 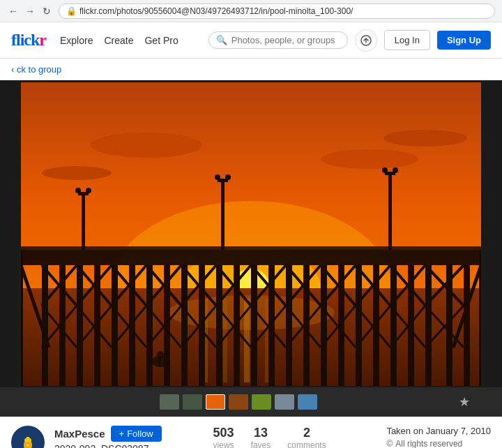 I want to click on faves-stat: 13 faves, so click(x=261, y=437).